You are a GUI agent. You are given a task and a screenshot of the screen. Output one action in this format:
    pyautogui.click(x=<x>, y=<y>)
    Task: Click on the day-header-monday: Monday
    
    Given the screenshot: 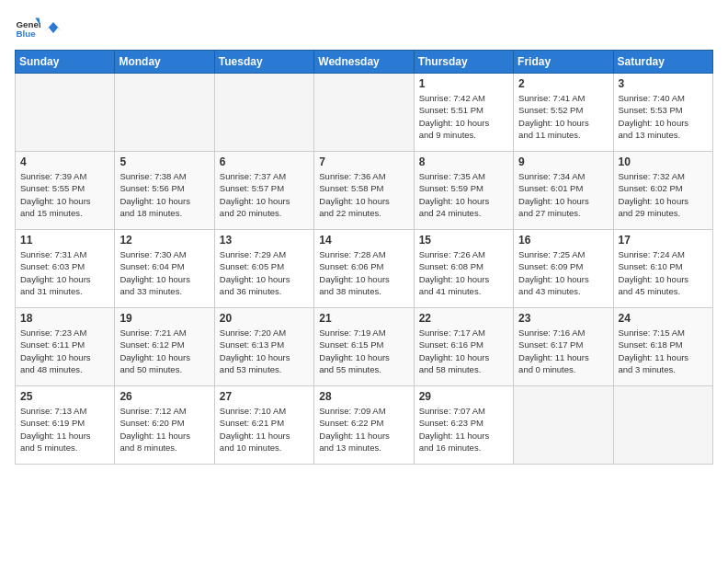 What is the action you would take?
    pyautogui.click(x=165, y=63)
    